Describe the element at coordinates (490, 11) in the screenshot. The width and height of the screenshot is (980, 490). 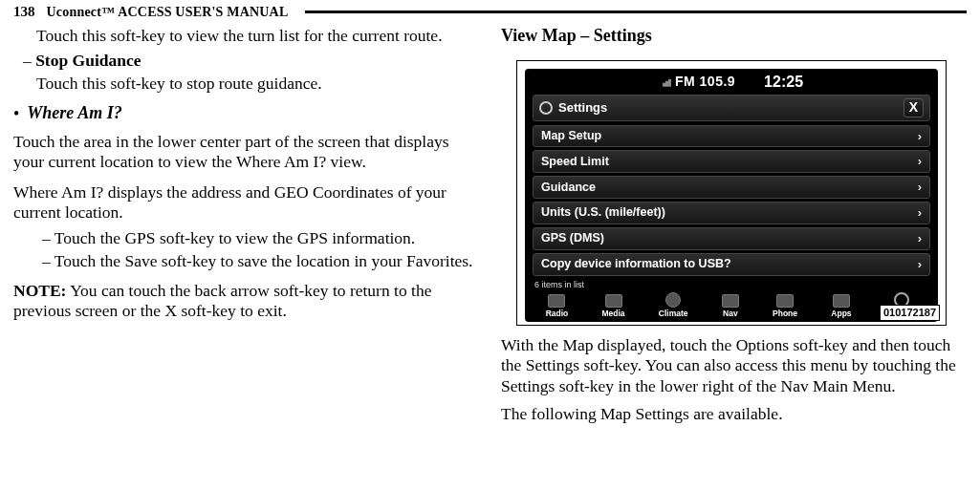
I see `page-header: 138 Uconnect™ ACCESS USER'S MANUAL` at that location.